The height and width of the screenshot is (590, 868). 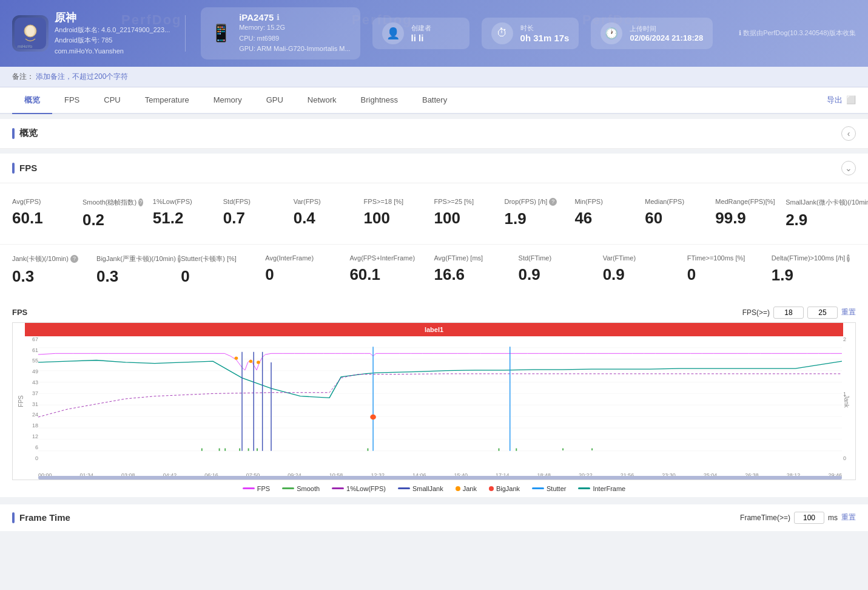 I want to click on metric-label: Avg(FPS+InterFrame), so click(x=387, y=258).